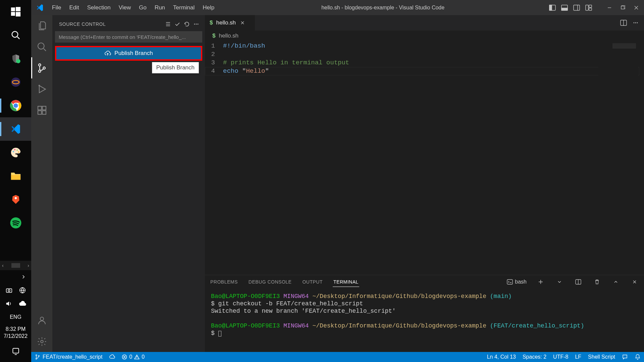 This screenshot has height=362, width=644. Describe the element at coordinates (636, 7) in the screenshot. I see `window-close` at that location.